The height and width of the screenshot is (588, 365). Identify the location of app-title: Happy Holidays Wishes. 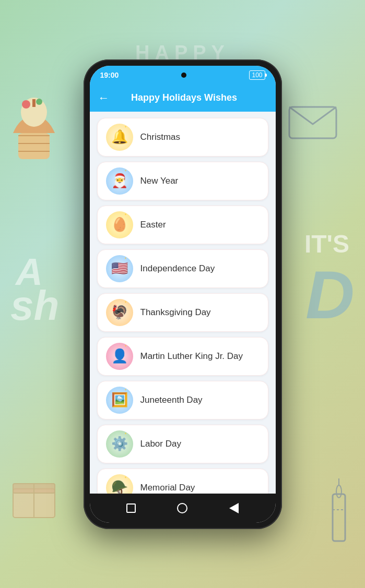
(184, 98).